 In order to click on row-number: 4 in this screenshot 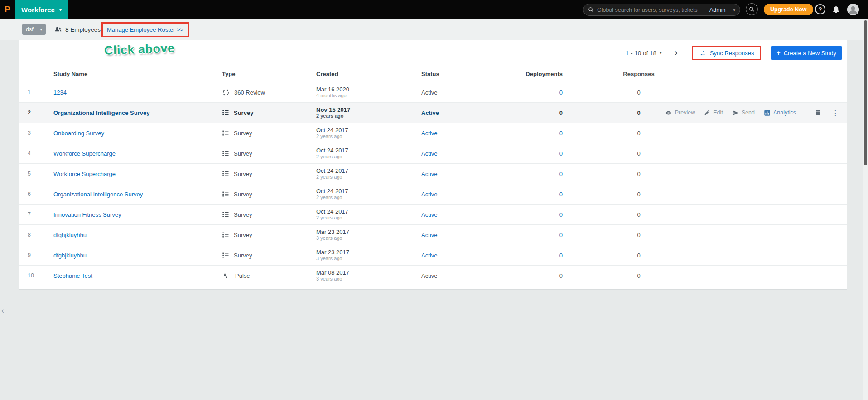, I will do `click(36, 153)`.